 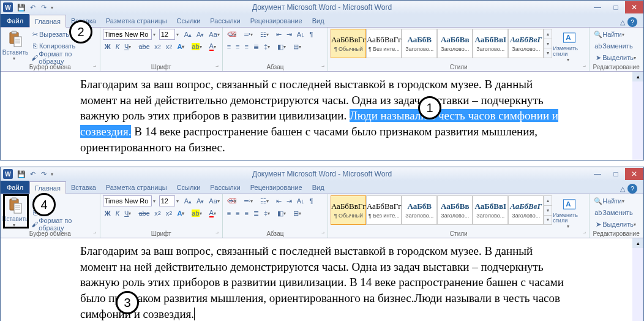 What do you see at coordinates (419, 43) in the screenshot?
I see `style-heading1: АаБбВ Заголово...` at bounding box center [419, 43].